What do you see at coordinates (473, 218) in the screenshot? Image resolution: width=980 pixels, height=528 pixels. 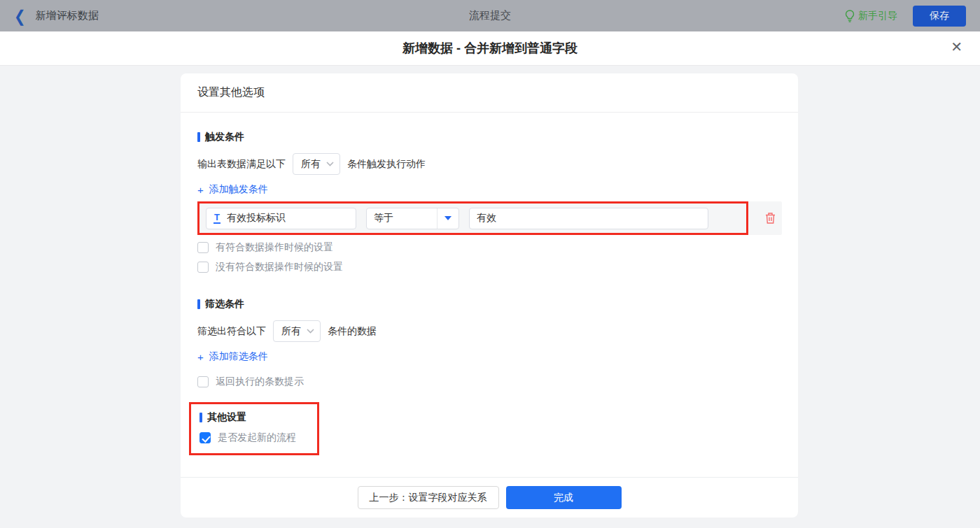 I see `condition-annotation-box: T 等于` at bounding box center [473, 218].